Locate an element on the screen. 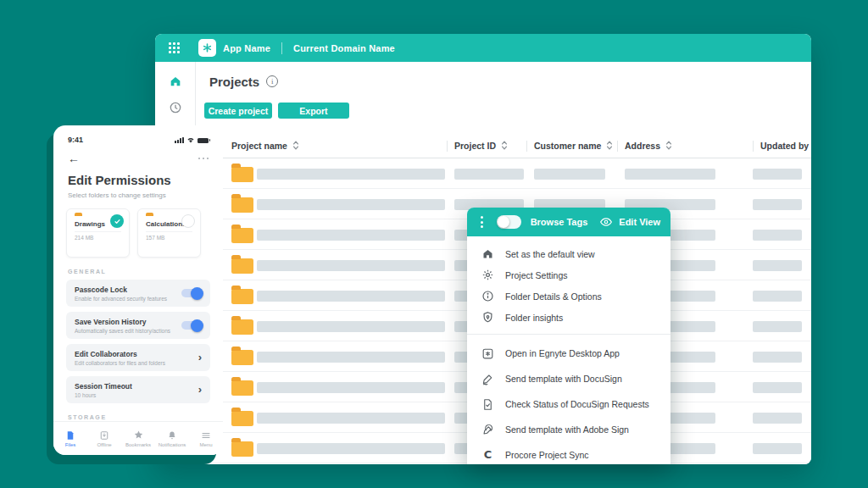 The height and width of the screenshot is (488, 868). folder-card-drawings: Drawings214 MB is located at coordinates (98, 233).